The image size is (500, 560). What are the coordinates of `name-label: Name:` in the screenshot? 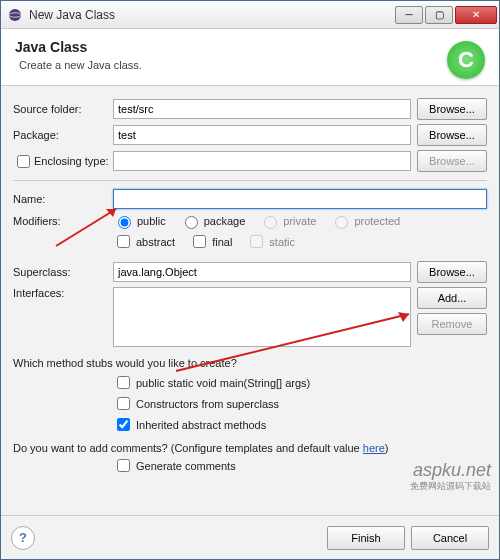 It's located at (63, 199).